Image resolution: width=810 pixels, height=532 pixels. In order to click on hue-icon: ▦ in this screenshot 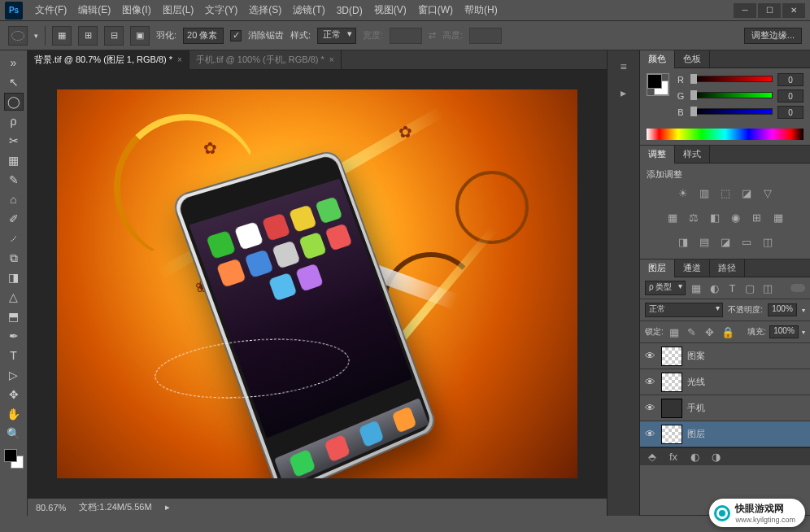, I will do `click(673, 217)`.